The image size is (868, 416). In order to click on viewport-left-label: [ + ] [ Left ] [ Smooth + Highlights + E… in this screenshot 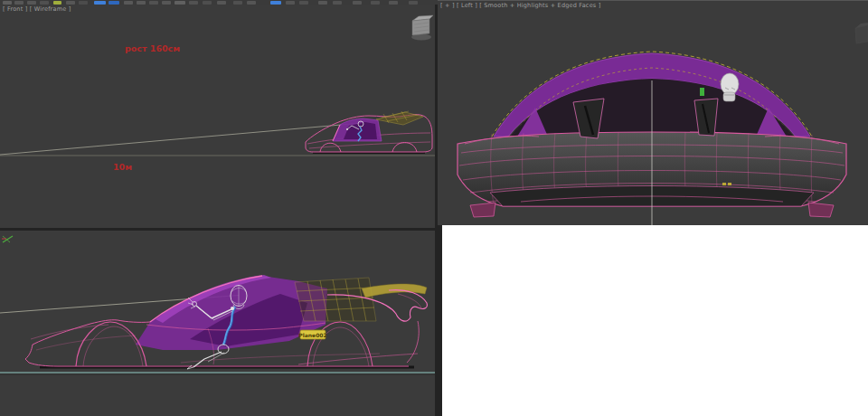, I will do `click(521, 5)`.